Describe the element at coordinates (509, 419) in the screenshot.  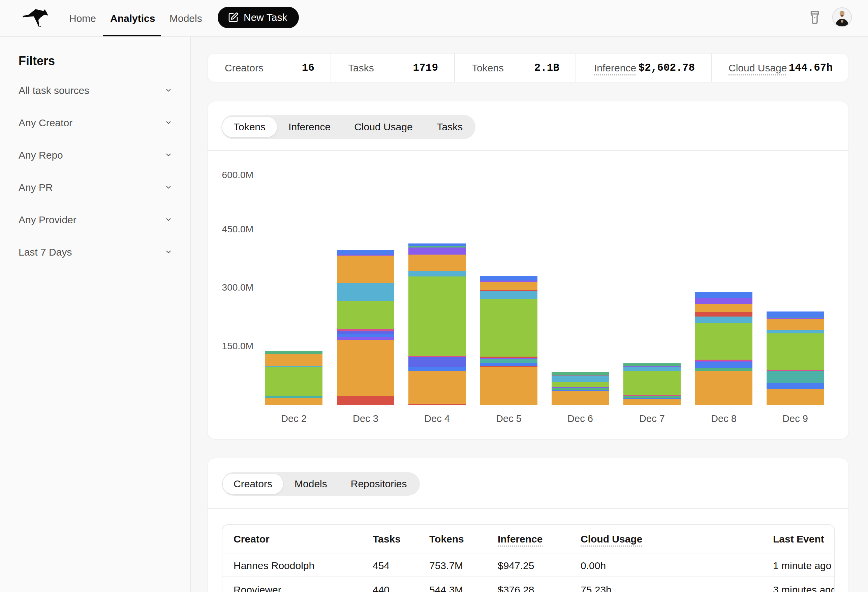
I see `svg-text: Dec 5` at that location.